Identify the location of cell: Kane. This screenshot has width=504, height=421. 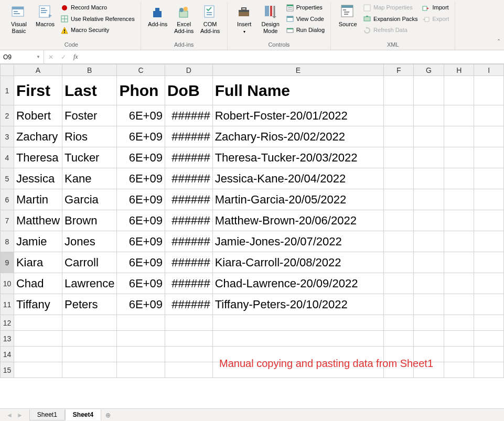
(90, 179).